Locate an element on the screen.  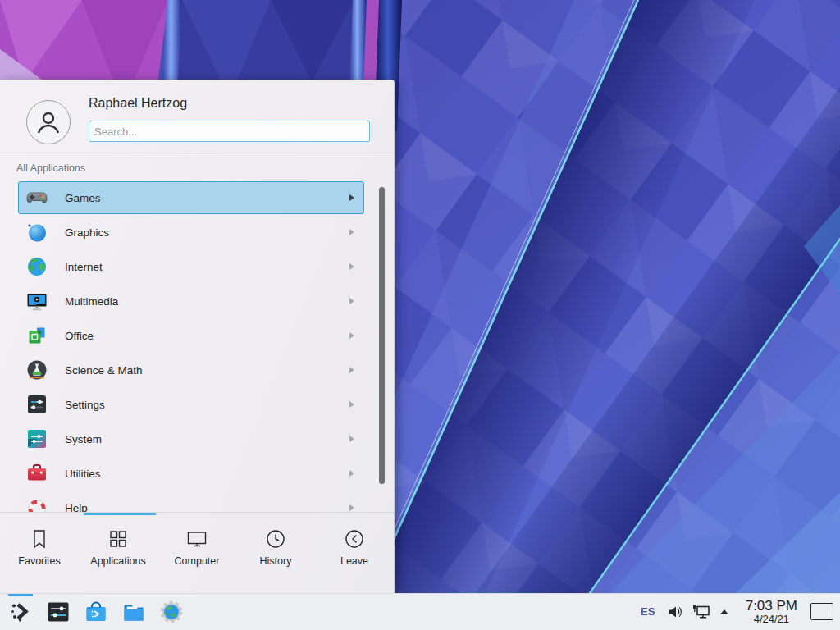
network-button is located at coordinates (701, 612).